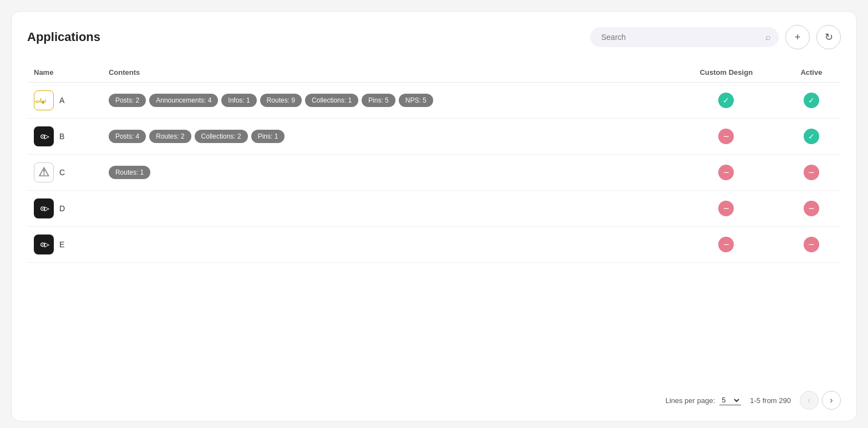 This screenshot has width=868, height=428. I want to click on pagination-info: 1-5 from 290, so click(770, 400).